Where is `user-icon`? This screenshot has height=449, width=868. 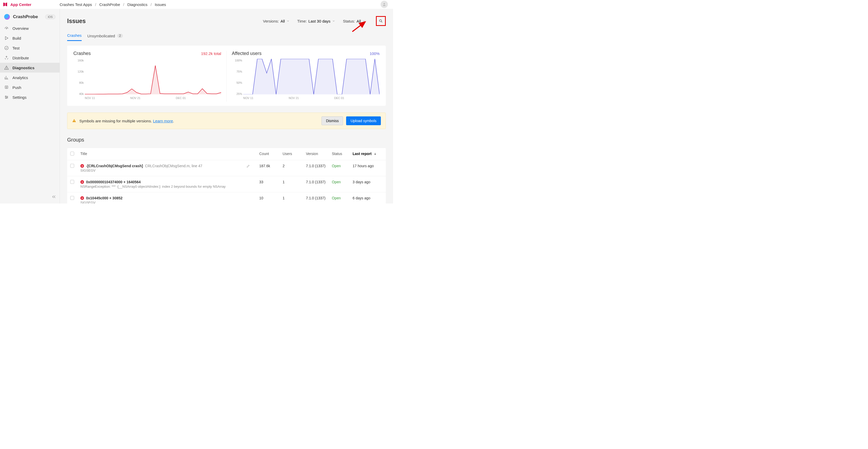 user-icon is located at coordinates (384, 4).